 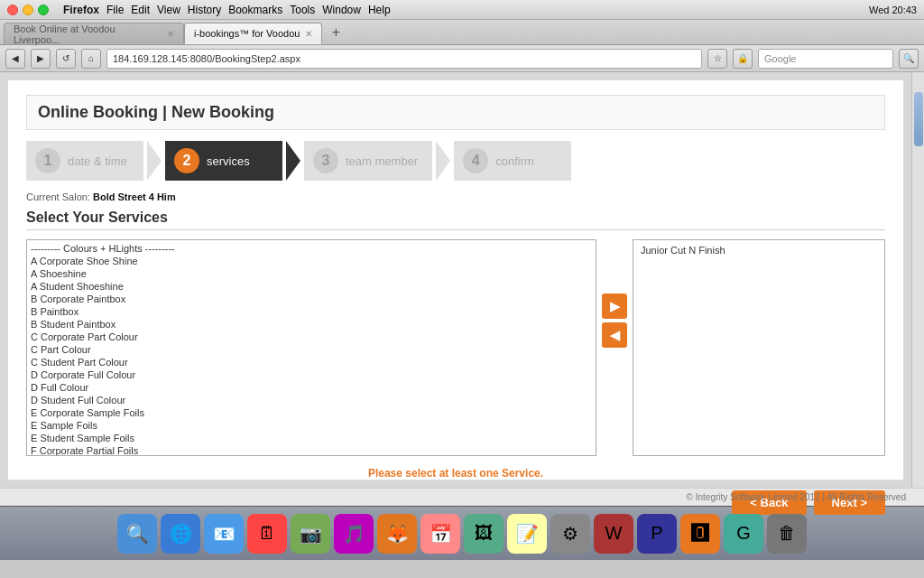 I want to click on dock-finder: 🔍, so click(x=137, y=534).